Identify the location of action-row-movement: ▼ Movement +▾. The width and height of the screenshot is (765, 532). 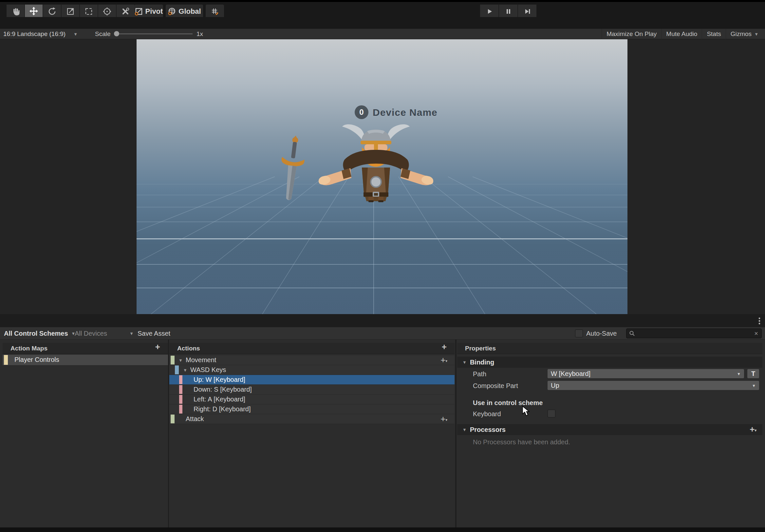
(312, 360).